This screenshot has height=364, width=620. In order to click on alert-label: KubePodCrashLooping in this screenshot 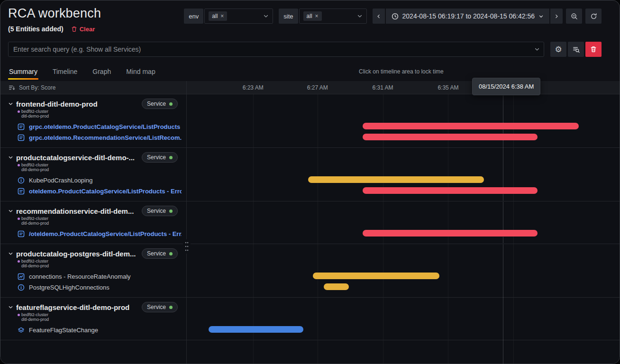, I will do `click(61, 180)`.